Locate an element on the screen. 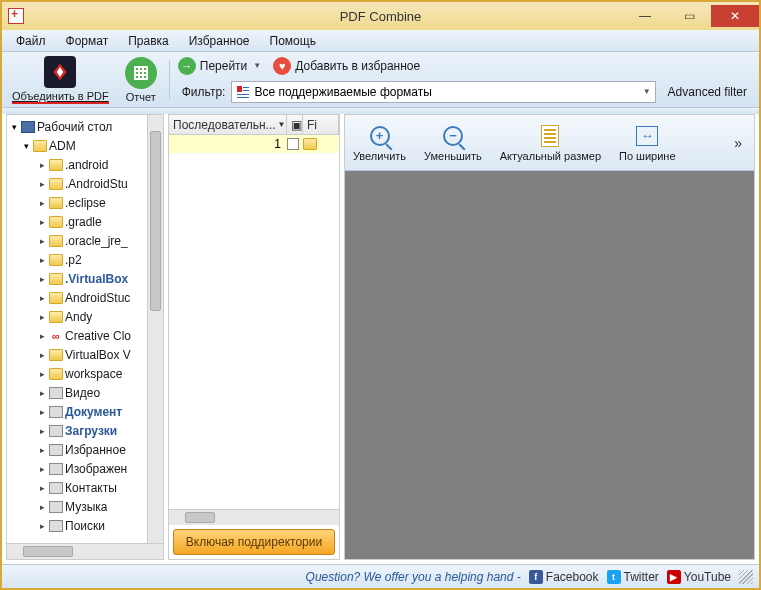  tree-row: ▸Изображен is located at coordinates (85, 468).